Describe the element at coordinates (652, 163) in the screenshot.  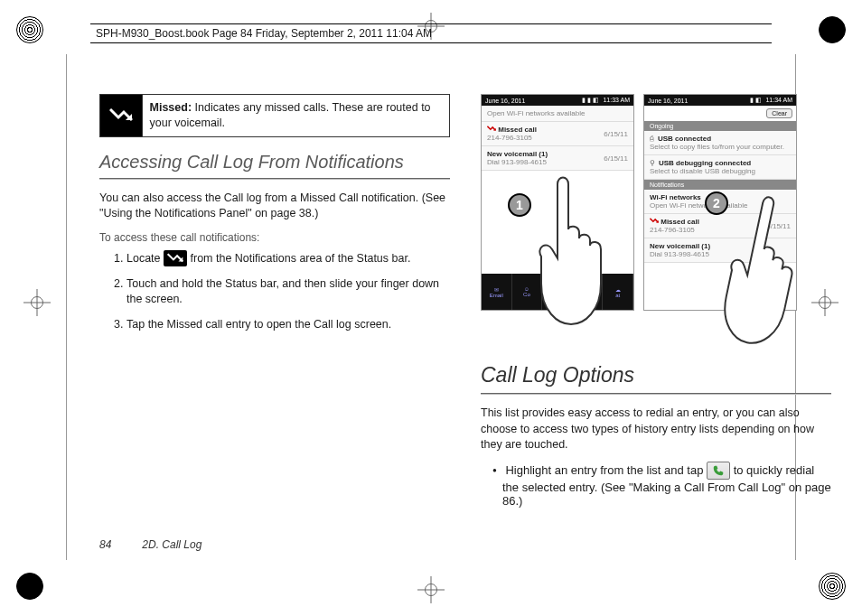
I see `bug-icon: ⚲` at that location.